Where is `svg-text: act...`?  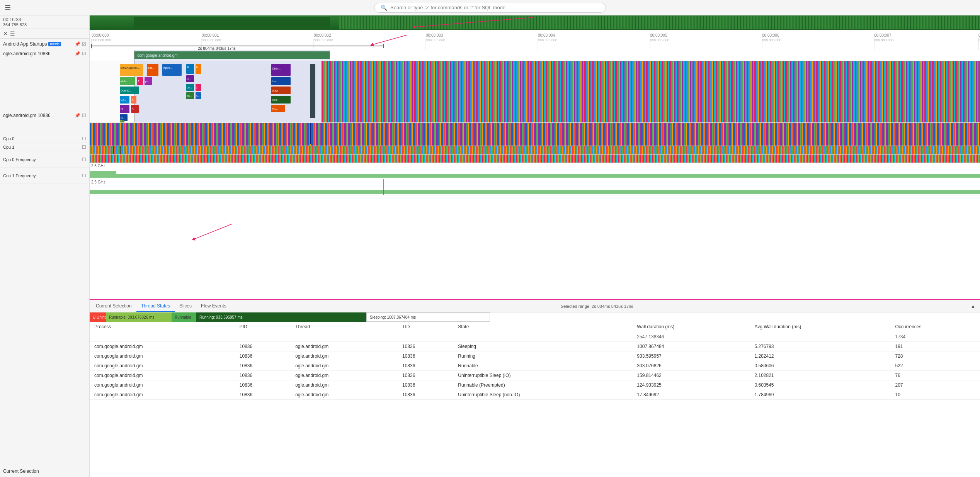 svg-text: act... is located at coordinates (151, 68).